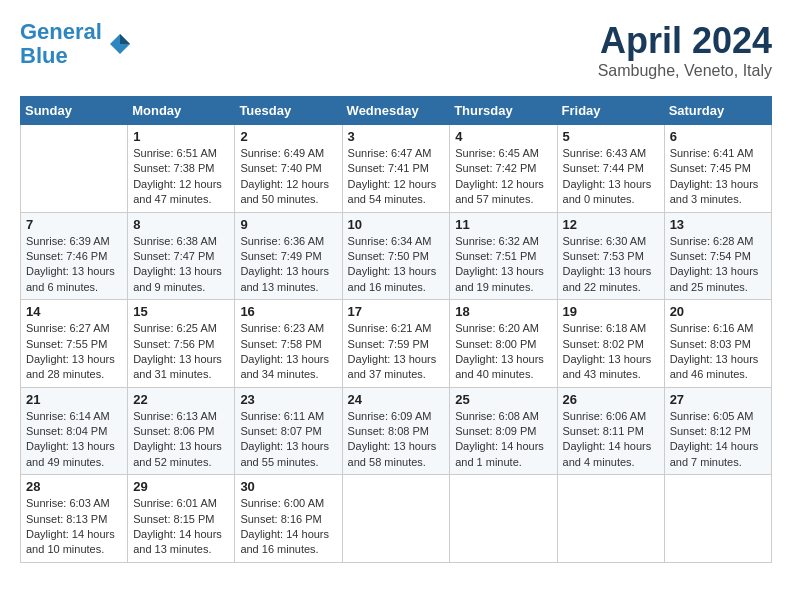  I want to click on day-info: Sunrise: 6:00 AM Sunset: 8:16 PM Dayligh…, so click(288, 527).